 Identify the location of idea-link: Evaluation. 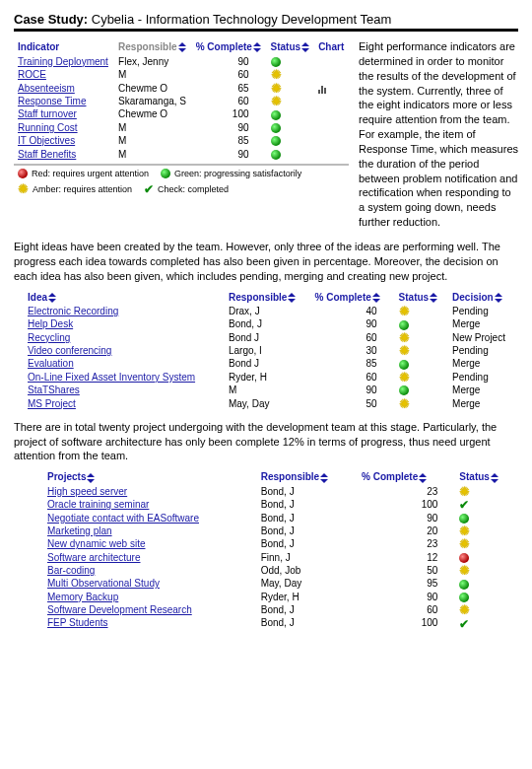
(51, 363).